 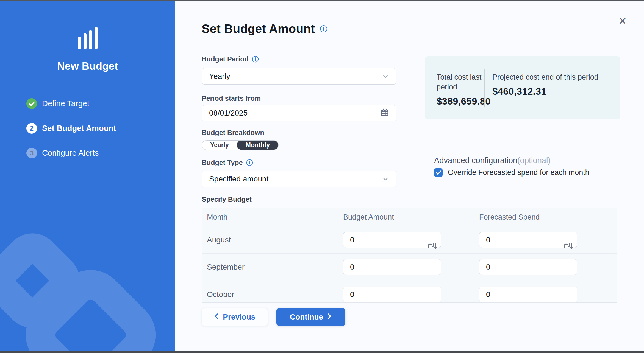 I want to click on budget-period-value: Yearly, so click(x=220, y=76).